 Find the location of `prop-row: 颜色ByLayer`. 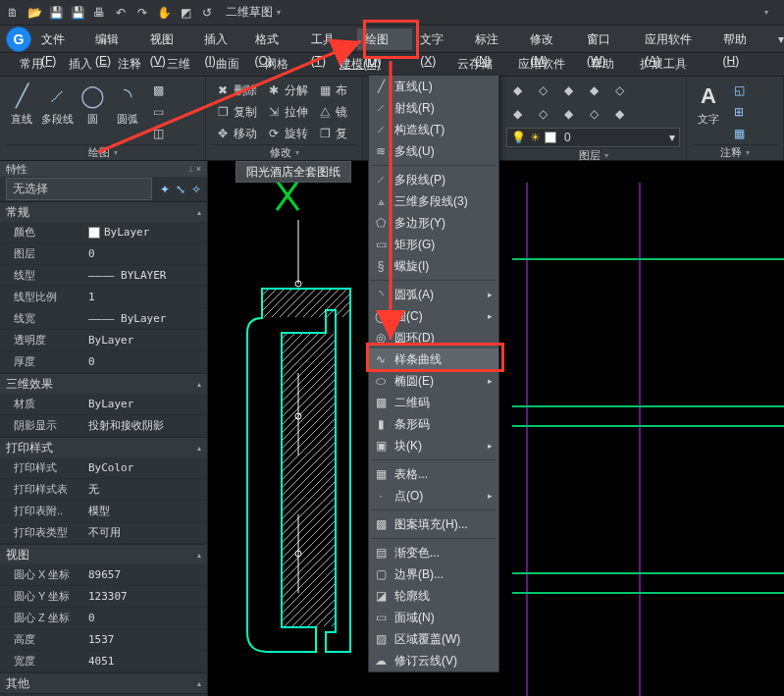

prop-row: 颜色ByLayer is located at coordinates (104, 233).